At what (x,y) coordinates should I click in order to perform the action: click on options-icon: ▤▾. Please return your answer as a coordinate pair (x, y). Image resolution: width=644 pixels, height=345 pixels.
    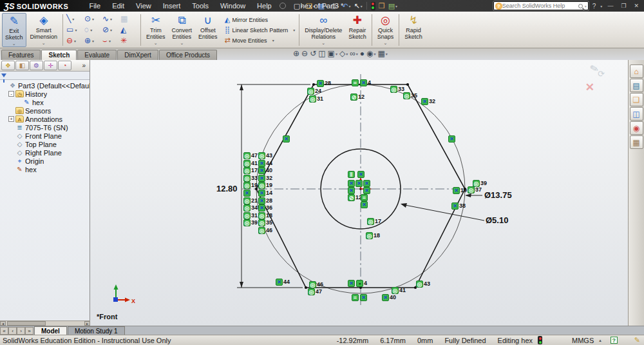
    Looking at the image, I should click on (393, 6).